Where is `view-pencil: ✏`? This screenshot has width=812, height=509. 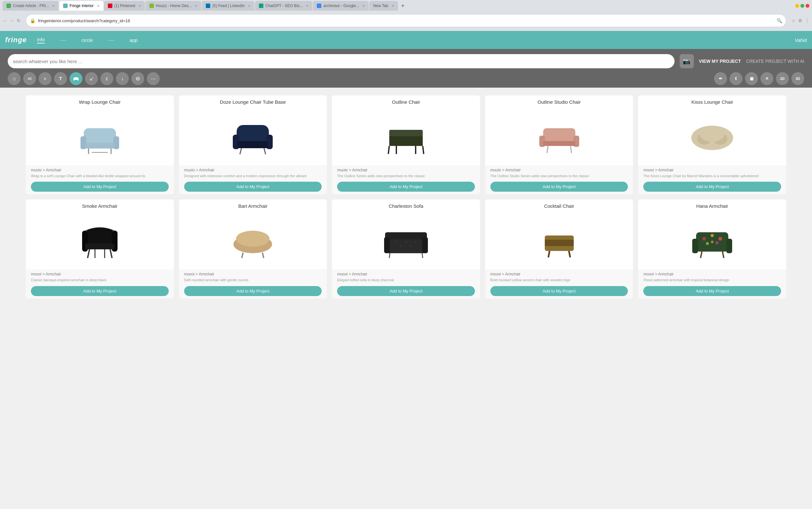 view-pencil: ✏ is located at coordinates (721, 79).